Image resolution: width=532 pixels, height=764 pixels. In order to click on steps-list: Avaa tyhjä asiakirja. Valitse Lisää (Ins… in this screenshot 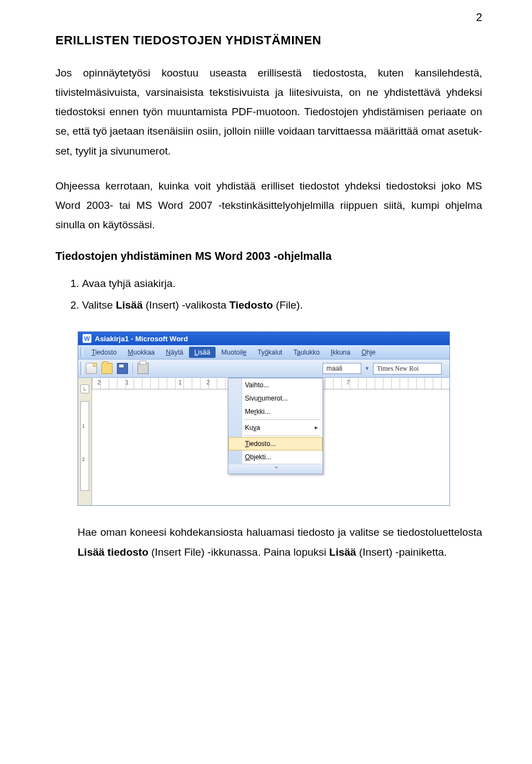, I will do `click(269, 294)`.